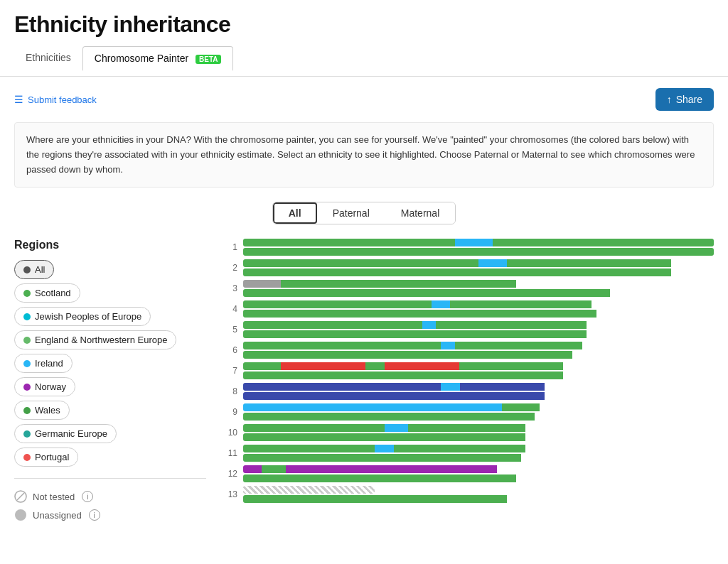  I want to click on region-dot-jewish-peoples, so click(27, 317).